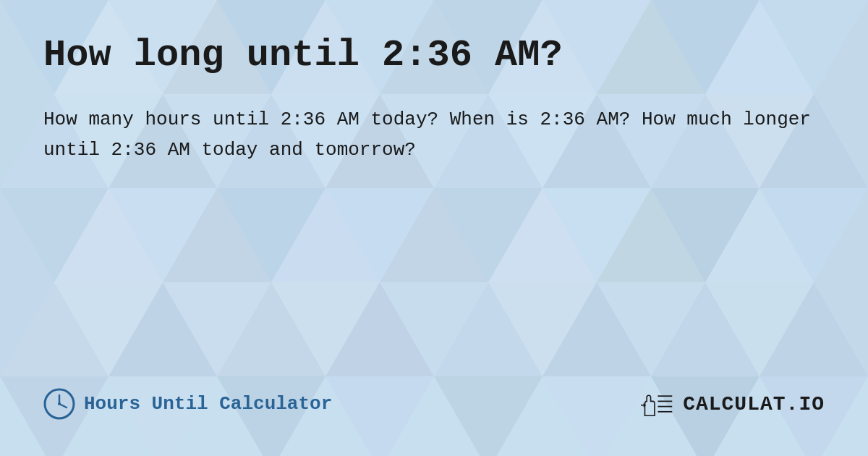  What do you see at coordinates (59, 404) in the screenshot?
I see `clock-icon` at bounding box center [59, 404].